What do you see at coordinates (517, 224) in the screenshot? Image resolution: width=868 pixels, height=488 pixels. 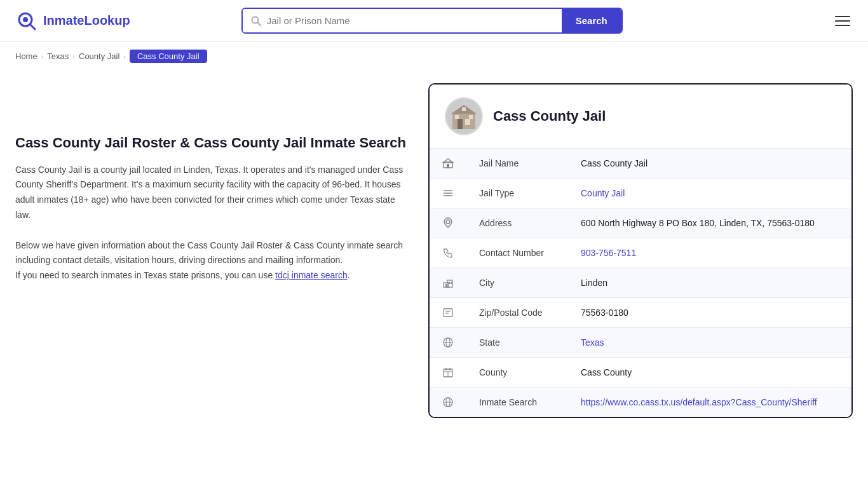 I see `row-label-address: Address` at bounding box center [517, 224].